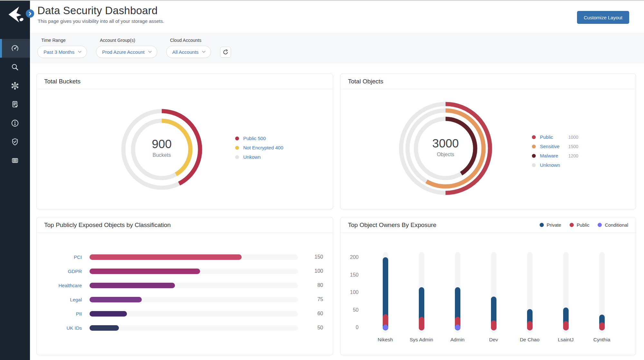  Describe the element at coordinates (259, 147) in the screenshot. I see `legend-item-not-encrypted-400: Not Encrypted 400` at that location.